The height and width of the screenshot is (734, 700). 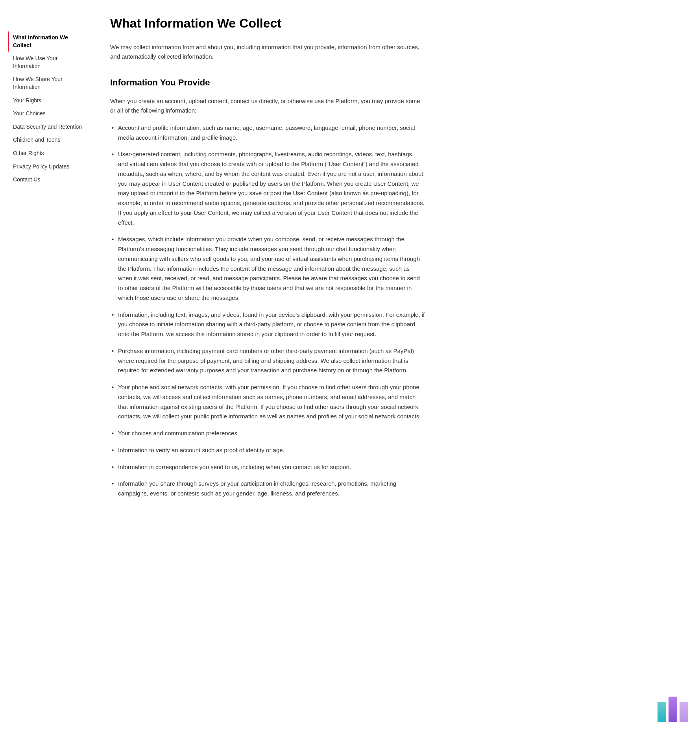 What do you see at coordinates (268, 133) in the screenshot?
I see `list-item: Account and profile information, such as…` at bounding box center [268, 133].